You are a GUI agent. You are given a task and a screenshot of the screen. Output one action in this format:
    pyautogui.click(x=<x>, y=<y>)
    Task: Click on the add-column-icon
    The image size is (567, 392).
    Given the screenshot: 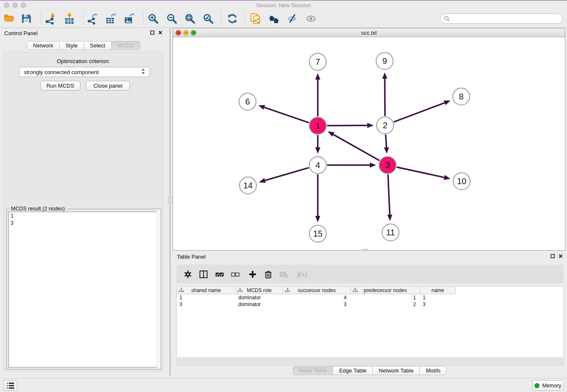 What is the action you would take?
    pyautogui.click(x=253, y=274)
    